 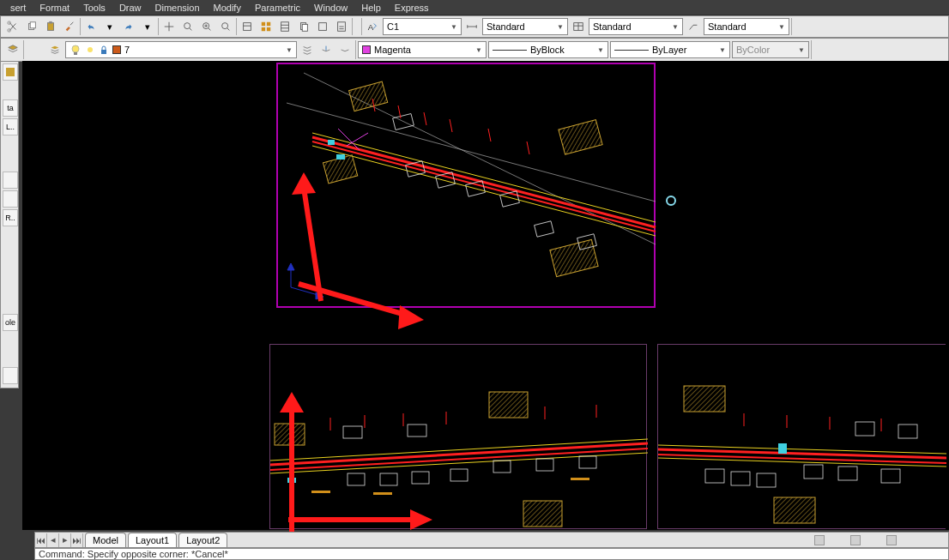 What do you see at coordinates (636, 27) in the screenshot?
I see `table-style-dropdown: Standard ▼` at bounding box center [636, 27].